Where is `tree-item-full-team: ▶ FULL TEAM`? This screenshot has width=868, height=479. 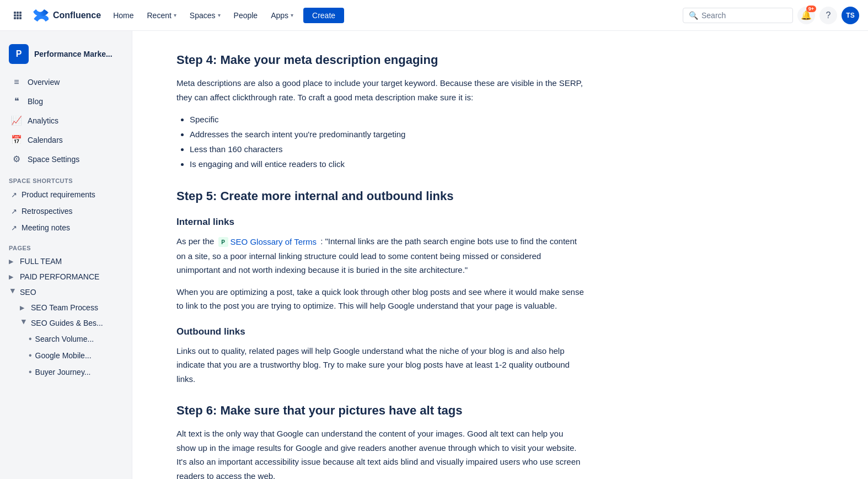 tree-item-full-team: ▶ FULL TEAM is located at coordinates (66, 261).